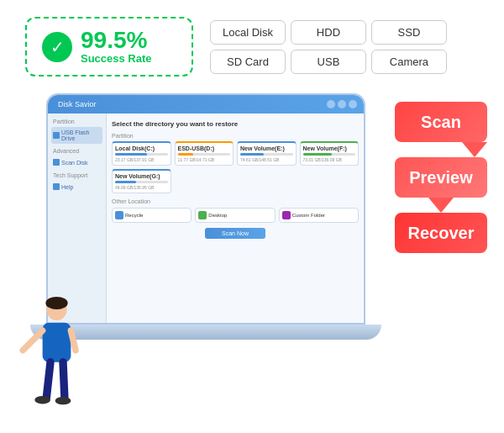 This screenshot has width=504, height=433. I want to click on scan-now-button: Scan Now, so click(235, 234).